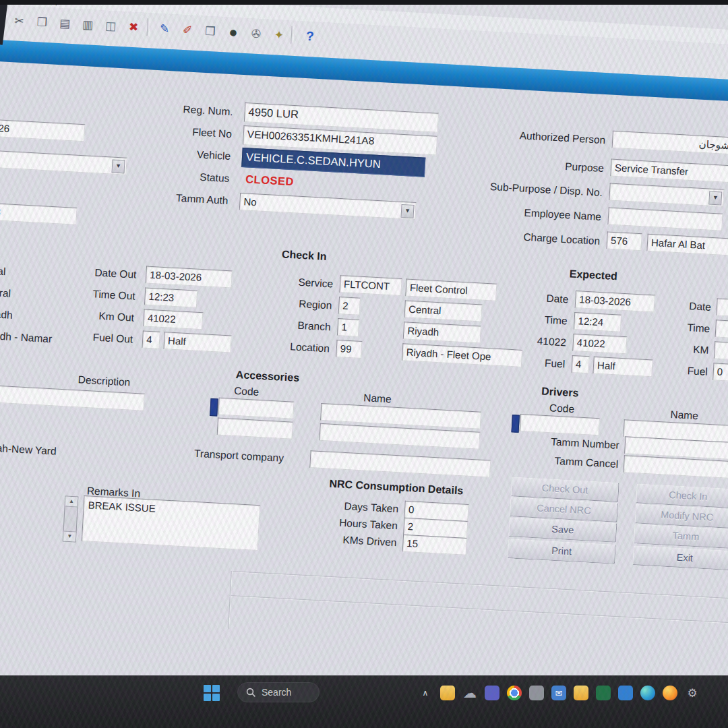  What do you see at coordinates (351, 541) in the screenshot?
I see `kms-driven-label: KMs Driven` at bounding box center [351, 541].